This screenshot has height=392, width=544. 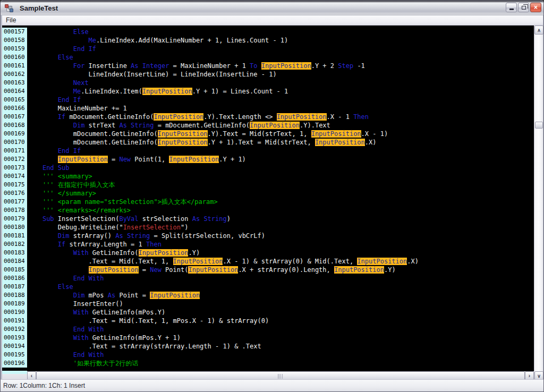 I want to click on line-number: 000194, so click(x=15, y=346).